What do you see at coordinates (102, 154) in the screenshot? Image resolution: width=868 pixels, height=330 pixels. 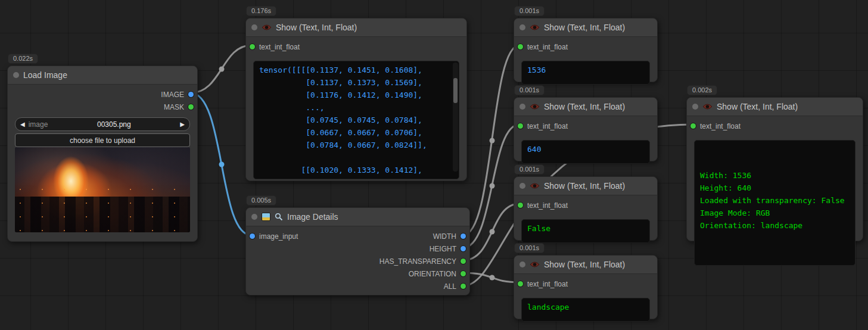 I see `node-load-image: 0.022s Load Image IMAGE MASK ◀ image 003…` at bounding box center [102, 154].